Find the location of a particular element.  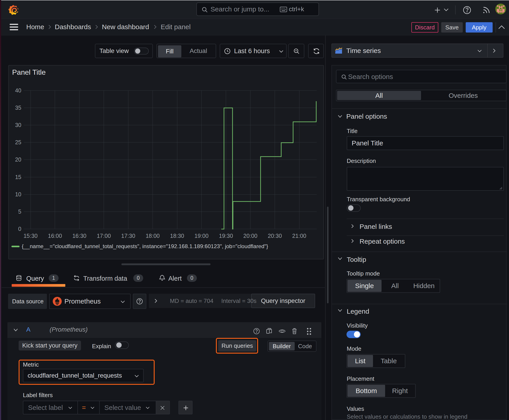

svg-text: 20:30 is located at coordinates (275, 236).